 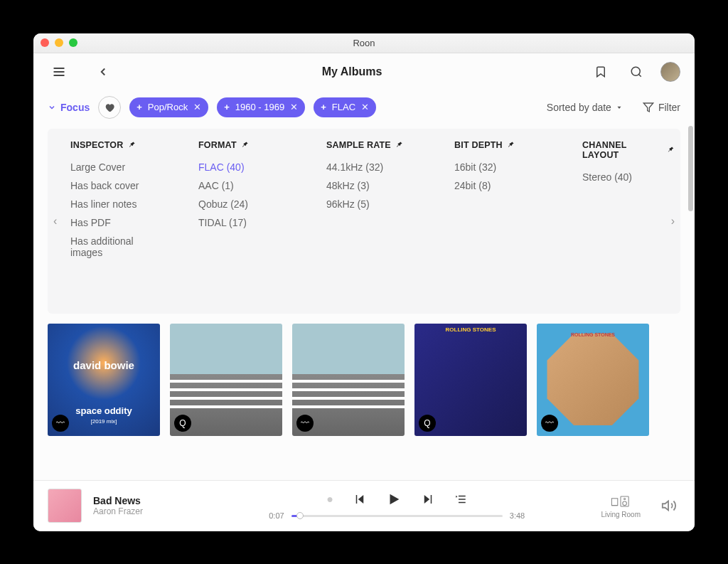 I want to click on focus-item: Qobuz (24), so click(x=245, y=204).